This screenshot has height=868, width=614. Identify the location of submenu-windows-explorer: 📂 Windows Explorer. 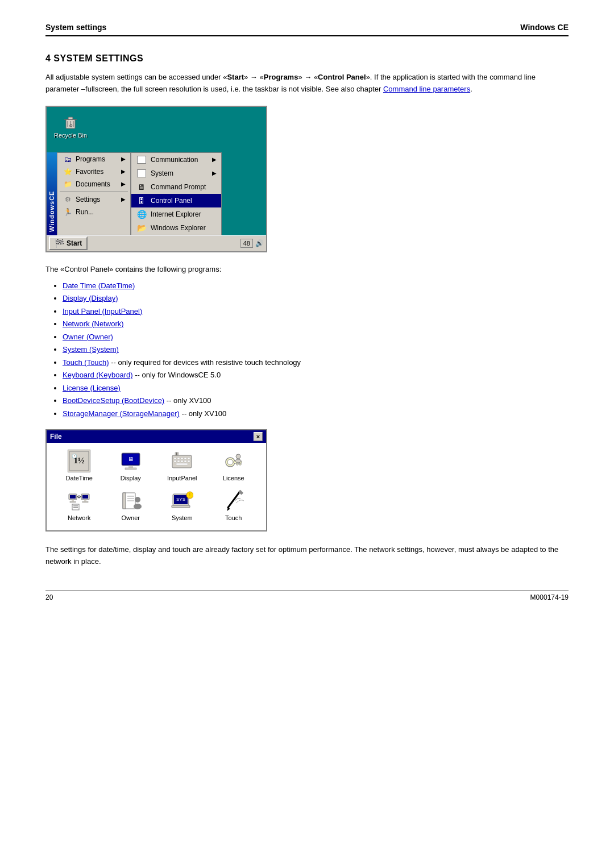
(176, 228).